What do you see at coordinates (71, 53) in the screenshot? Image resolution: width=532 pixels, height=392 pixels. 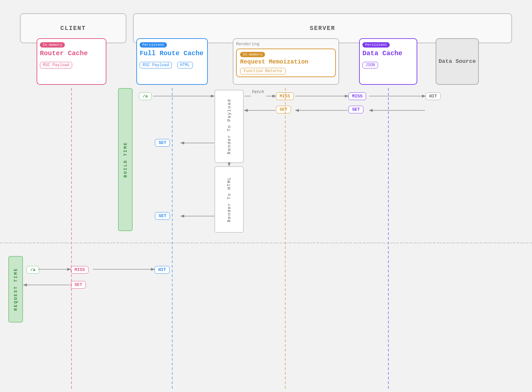 I see `router-cache-title: Router Cache` at bounding box center [71, 53].